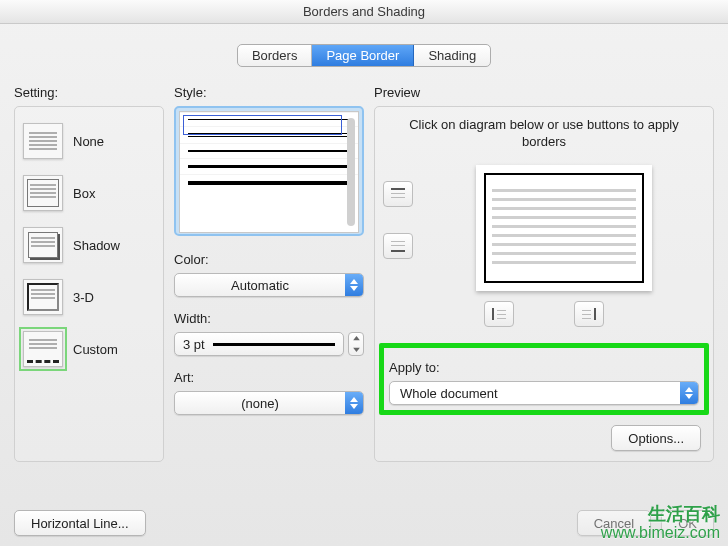 Image resolution: width=728 pixels, height=546 pixels. What do you see at coordinates (96, 350) in the screenshot?
I see `setting-item-label: Custom` at bounding box center [96, 350].